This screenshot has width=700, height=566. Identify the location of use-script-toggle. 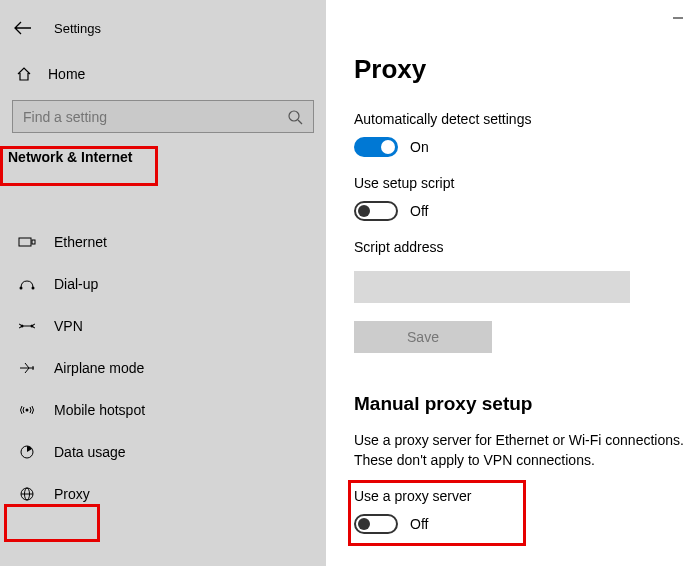
(376, 211).